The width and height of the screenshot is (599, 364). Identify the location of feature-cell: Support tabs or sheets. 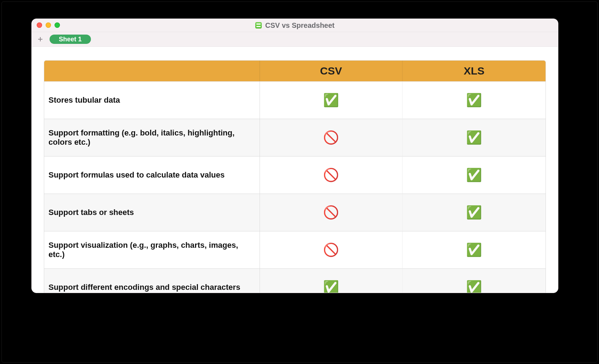
(152, 212).